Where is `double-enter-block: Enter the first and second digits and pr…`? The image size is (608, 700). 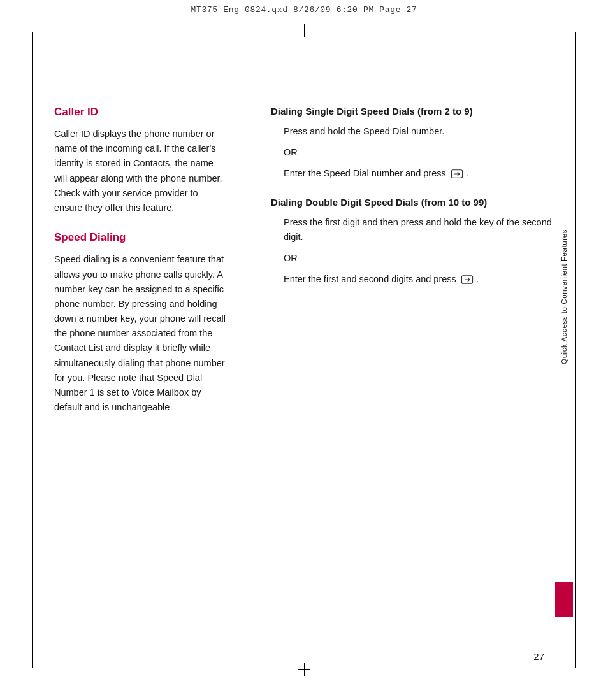
double-enter-block: Enter the first and second digits and pr… is located at coordinates (416, 279).